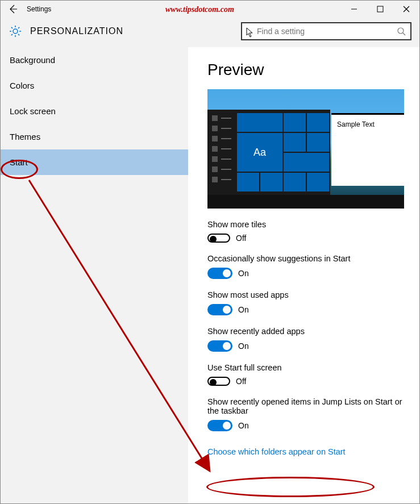  Describe the element at coordinates (94, 60) in the screenshot. I see `sidebar-item-background: Background` at that location.